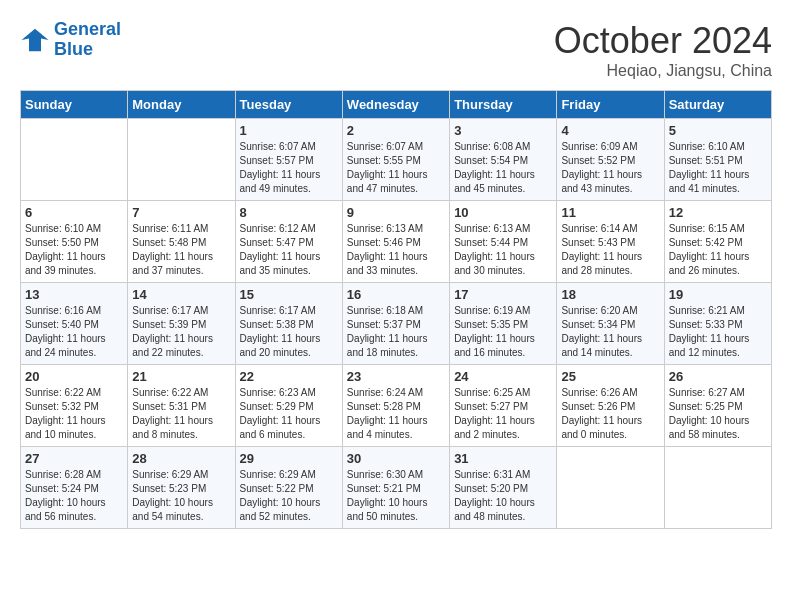 This screenshot has width=792, height=612. What do you see at coordinates (74, 250) in the screenshot?
I see `day-info: Sunrise: 6:10 AM Sunset: 5:50 PM Dayligh…` at bounding box center [74, 250].